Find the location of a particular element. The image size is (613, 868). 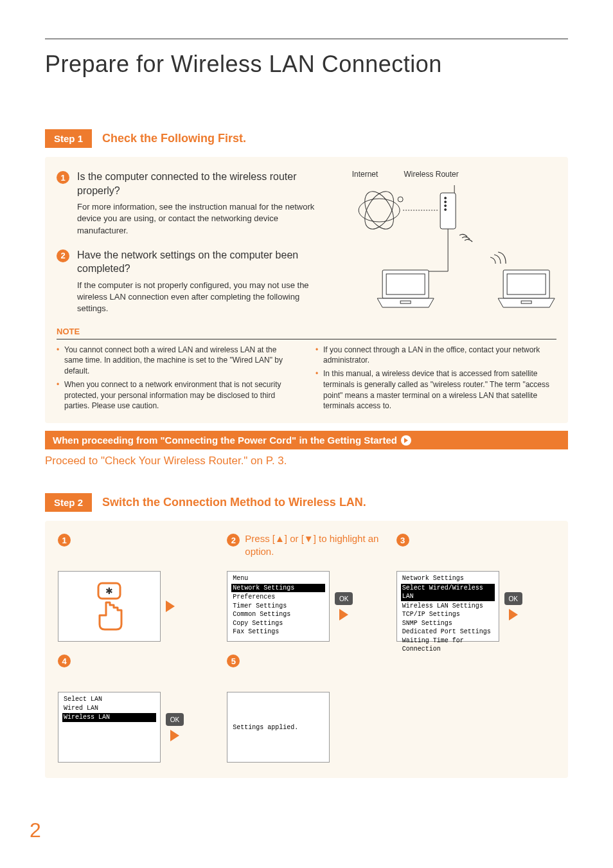

net-line-2: Wireless LAN Settings is located at coordinates (448, 606).